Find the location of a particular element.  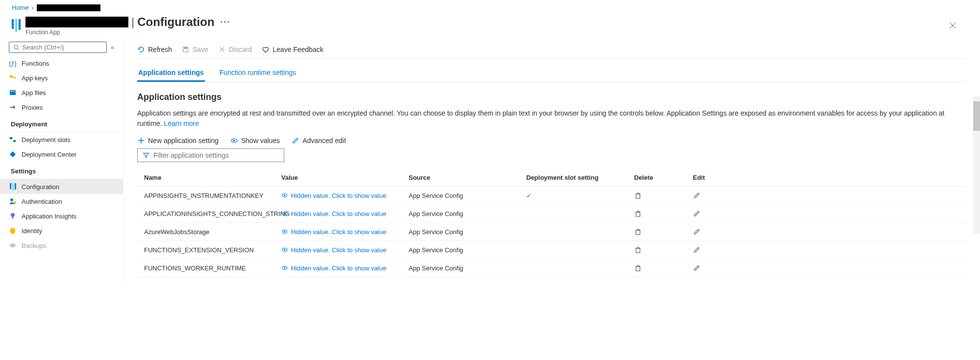

filter-box is located at coordinates (211, 155).